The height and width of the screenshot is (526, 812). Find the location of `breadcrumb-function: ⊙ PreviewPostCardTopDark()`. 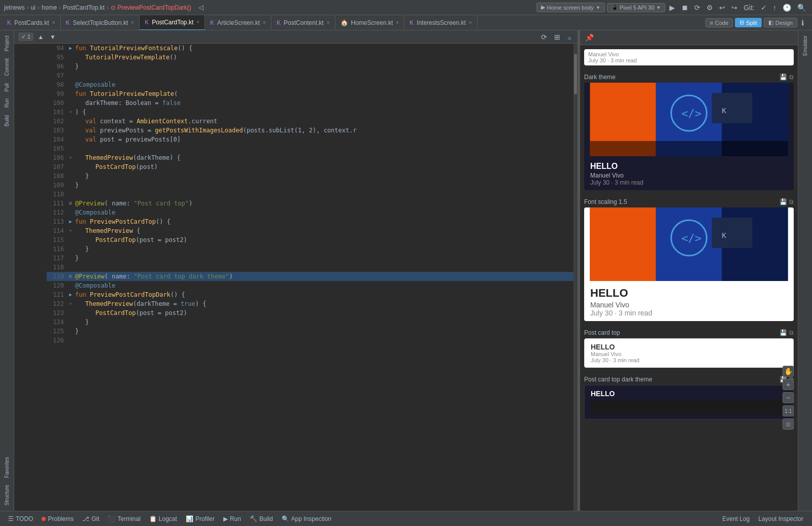

breadcrumb-function: ⊙ PreviewPostCardTopDark() is located at coordinates (151, 8).